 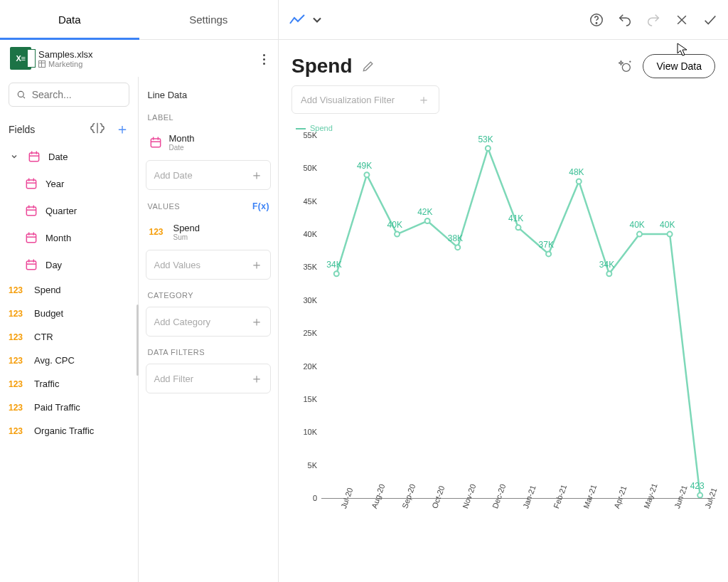 I want to click on data-label: 41K, so click(x=516, y=218).